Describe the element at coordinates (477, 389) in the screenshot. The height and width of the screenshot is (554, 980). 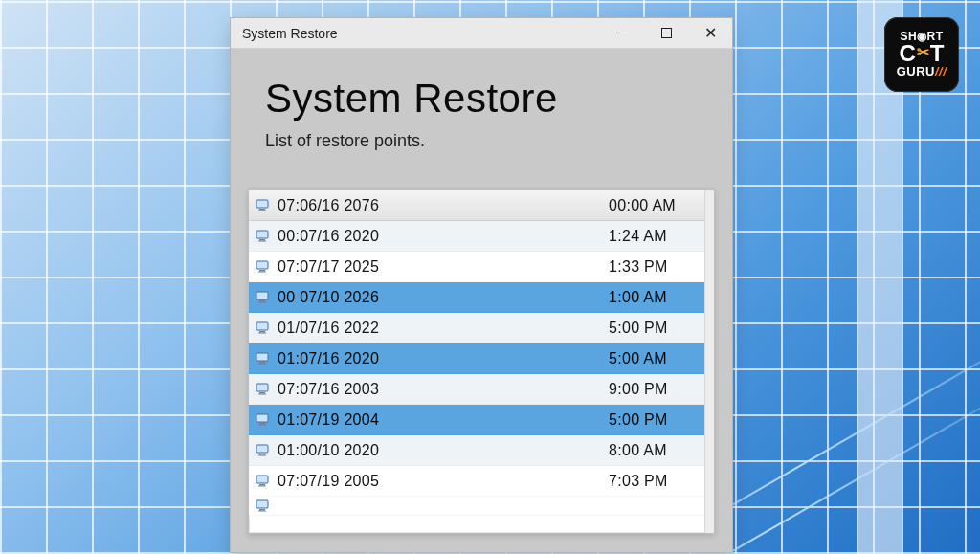
I see `restore-point-row: 07:07/16 20039:00 PM` at that location.